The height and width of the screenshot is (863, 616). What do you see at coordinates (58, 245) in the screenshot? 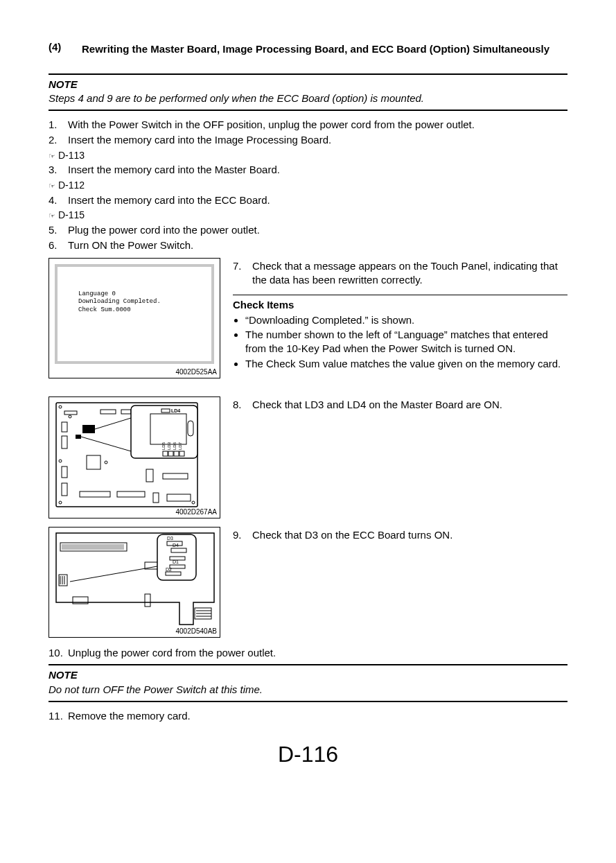
I see `step-num: 6.` at bounding box center [58, 245].